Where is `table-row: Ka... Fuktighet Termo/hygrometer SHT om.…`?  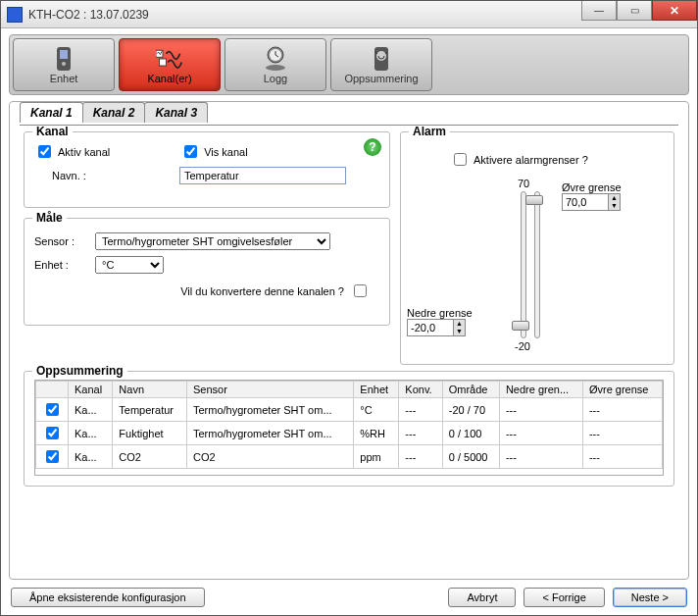 table-row: Ka... Fuktighet Termo/hygrometer SHT om.… is located at coordinates (349, 434).